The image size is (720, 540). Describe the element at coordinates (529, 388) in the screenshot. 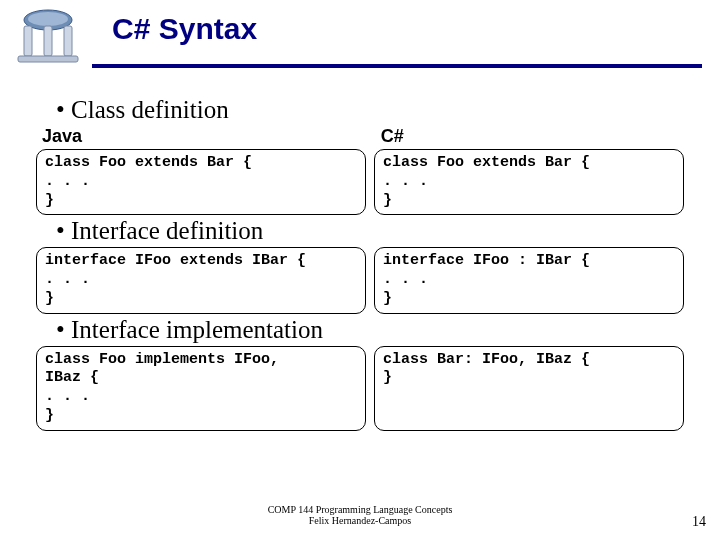

I see `code-cs-ifaceimpl: class Bar: IFoo, IBaz { }` at that location.